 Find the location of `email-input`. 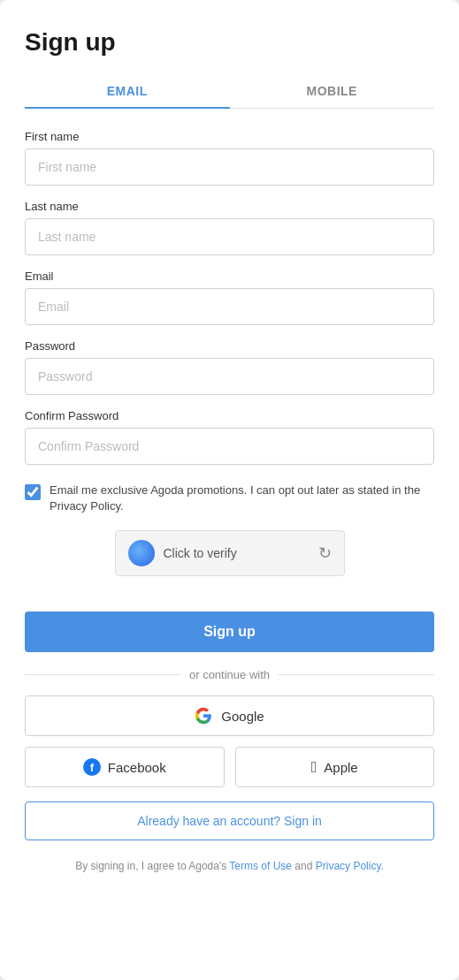

email-input is located at coordinates (230, 307).